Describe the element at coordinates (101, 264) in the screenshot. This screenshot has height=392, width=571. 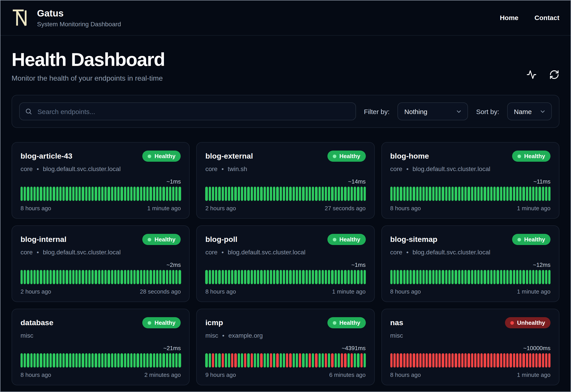
I see `endpoint-card: blog-internal Healthy core • blog.defaul…` at that location.